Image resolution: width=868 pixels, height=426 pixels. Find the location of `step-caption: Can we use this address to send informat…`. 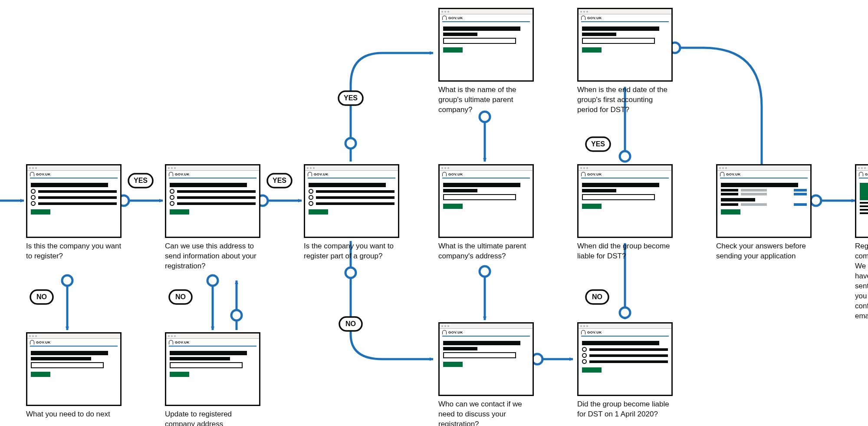

step-caption: Can we use this address to send informat… is located at coordinates (214, 256).